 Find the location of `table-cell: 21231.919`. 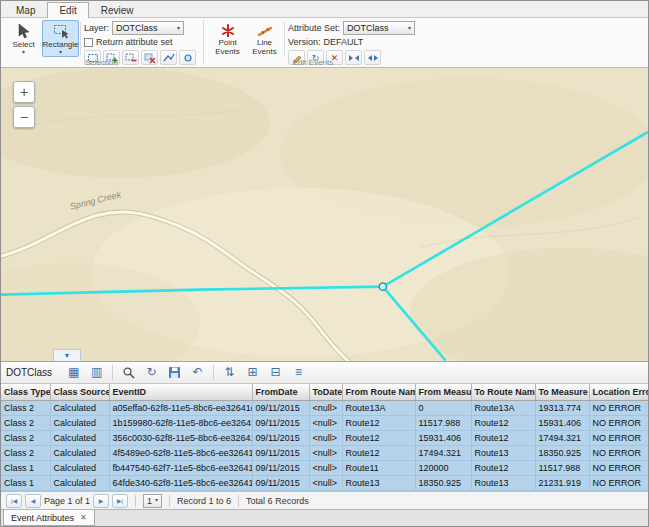

table-cell: 21231.919 is located at coordinates (562, 484).